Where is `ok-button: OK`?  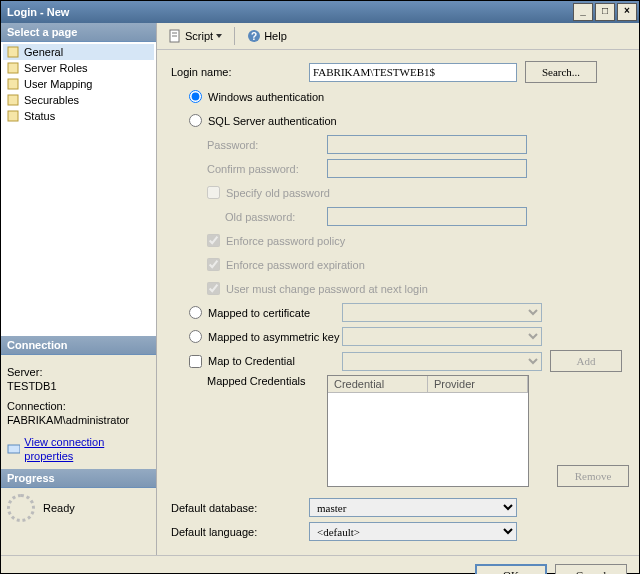
ok-button: OK is located at coordinates (511, 569).